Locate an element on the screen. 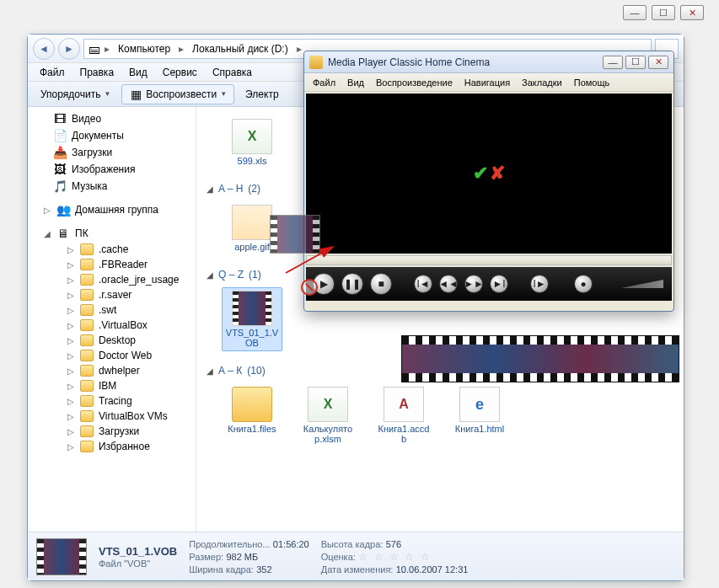 The image size is (719, 588). file-item: VTS_01_1.VOB is located at coordinates (252, 319).